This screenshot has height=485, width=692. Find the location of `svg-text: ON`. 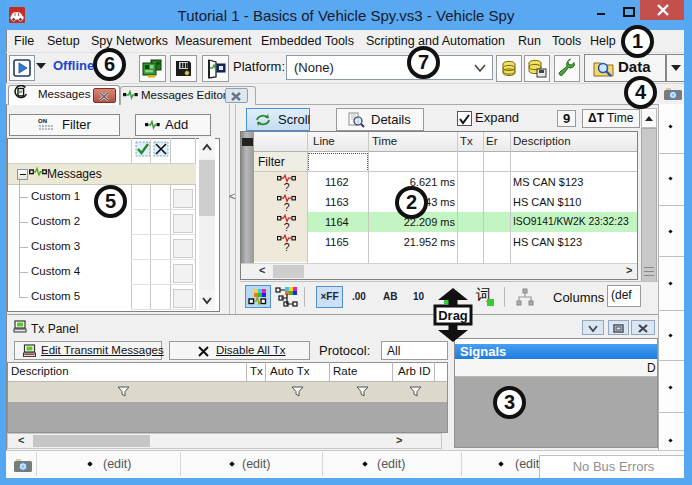

svg-text: ON is located at coordinates (42, 121).